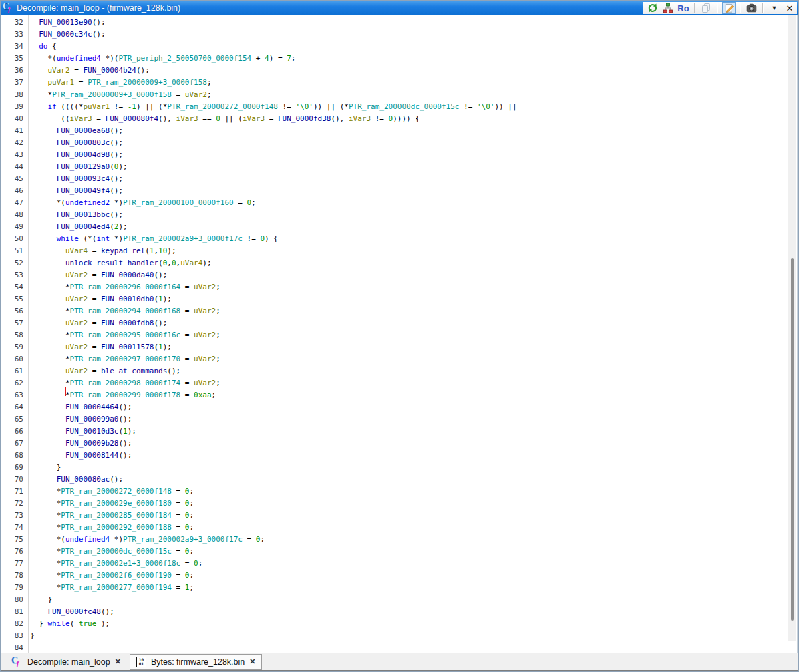 Image resolution: width=799 pixels, height=672 pixels. I want to click on line-number: 76, so click(15, 552).